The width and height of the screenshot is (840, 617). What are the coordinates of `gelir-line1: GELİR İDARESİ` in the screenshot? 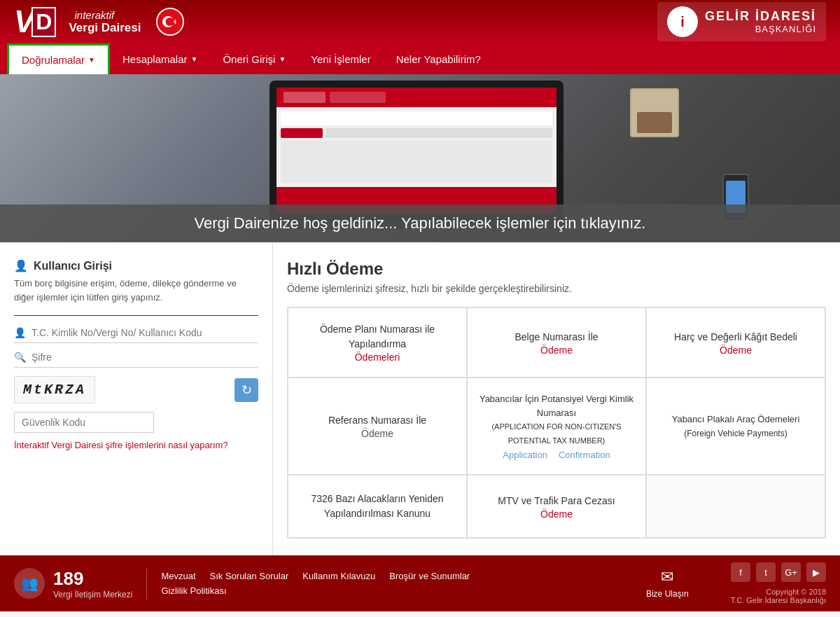 It's located at (760, 17).